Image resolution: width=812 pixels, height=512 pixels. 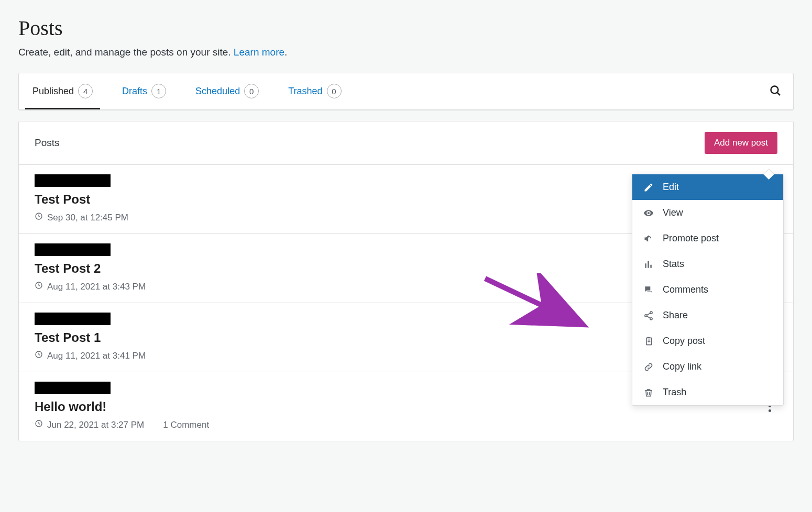 I want to click on tab-trashed: Trashed0, so click(x=314, y=91).